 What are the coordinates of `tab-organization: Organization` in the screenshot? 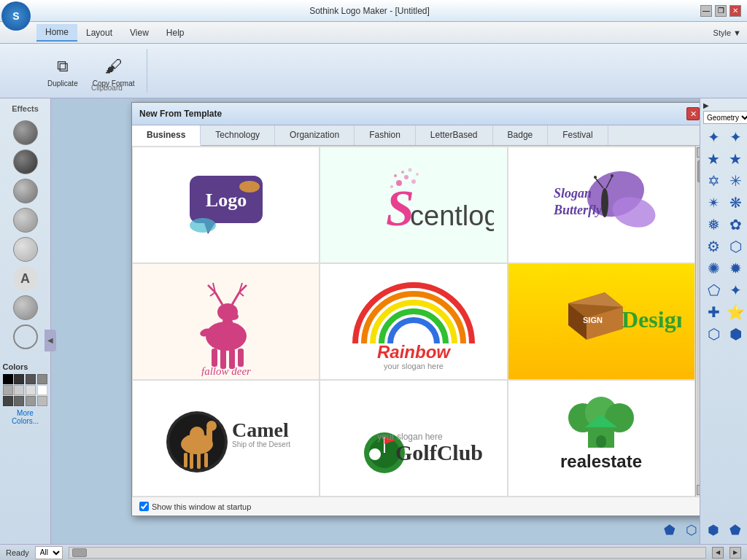 It's located at (315, 136).